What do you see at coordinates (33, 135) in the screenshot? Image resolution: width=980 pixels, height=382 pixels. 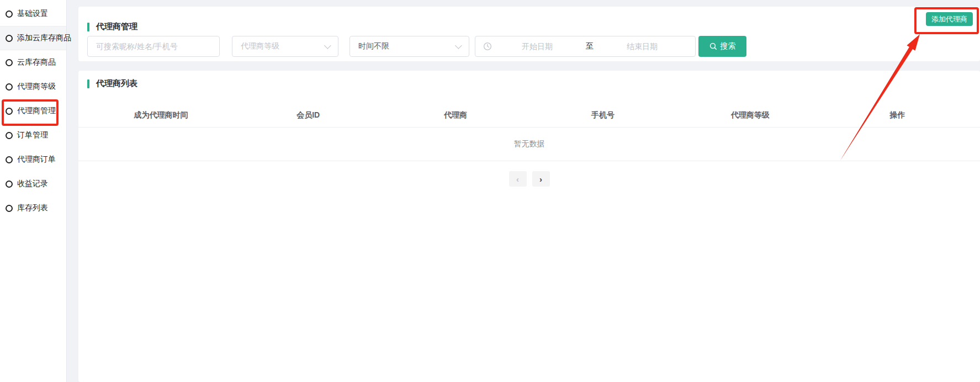 I see `sidebar-item-order-management: 订单管理` at bounding box center [33, 135].